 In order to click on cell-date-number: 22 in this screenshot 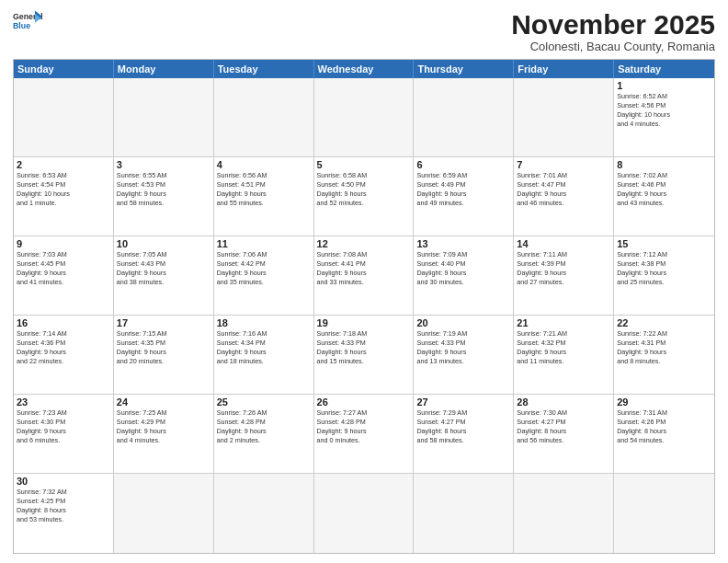, I will do `click(664, 323)`.